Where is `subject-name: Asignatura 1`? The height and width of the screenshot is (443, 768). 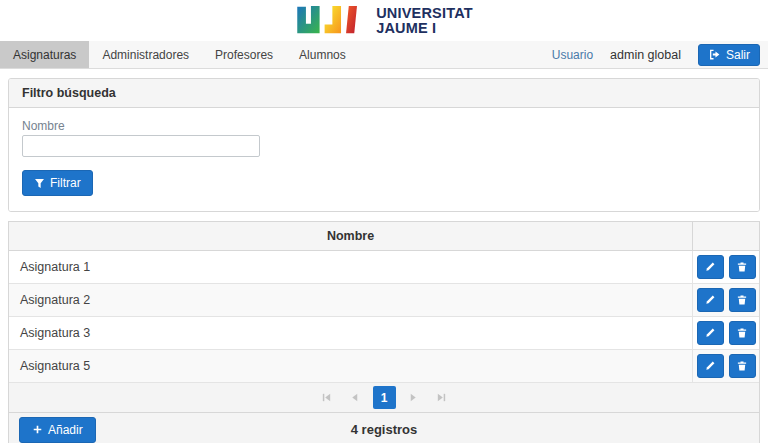
subject-name: Asignatura 1 is located at coordinates (351, 267).